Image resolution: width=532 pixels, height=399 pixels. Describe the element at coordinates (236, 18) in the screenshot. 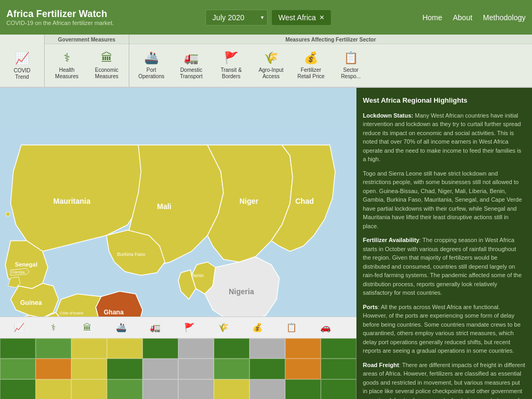

I see `date-dropdown: July 2020 June 2020 August 2020` at that location.